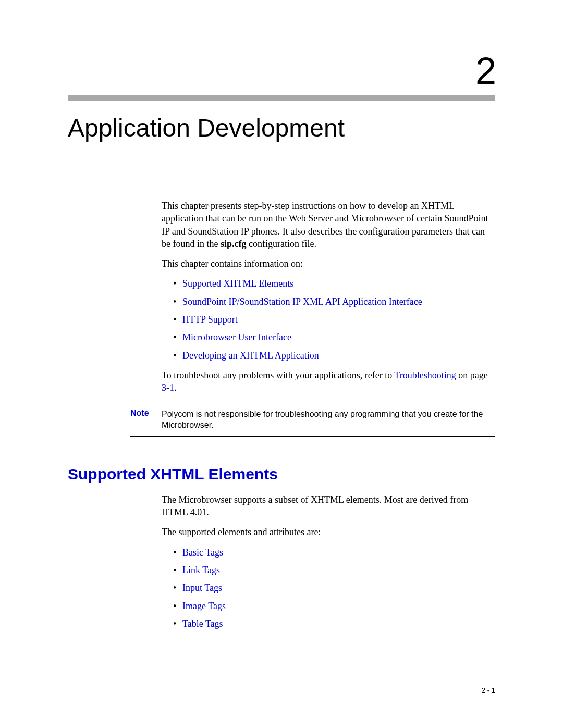 The height and width of the screenshot is (728, 563). What do you see at coordinates (201, 570) in the screenshot?
I see `link-link-tags: Link Tags` at bounding box center [201, 570].